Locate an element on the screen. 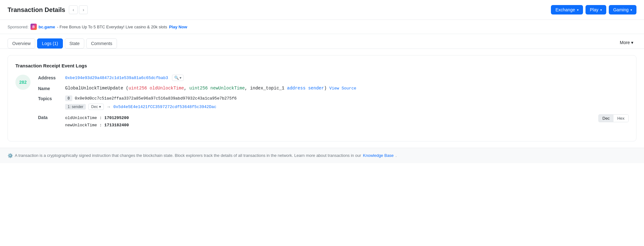  param-close: ) is located at coordinates (326, 88).